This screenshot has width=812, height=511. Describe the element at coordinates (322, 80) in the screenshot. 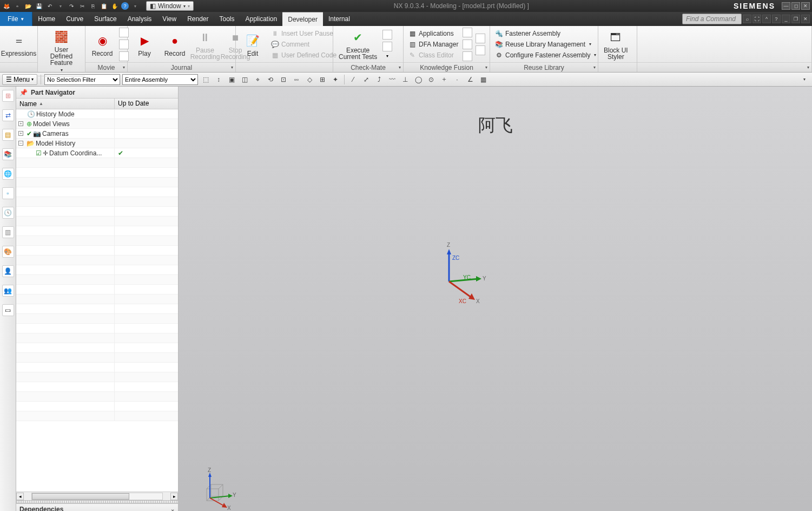

I see `toolbar-icon-10: ⊞` at that location.